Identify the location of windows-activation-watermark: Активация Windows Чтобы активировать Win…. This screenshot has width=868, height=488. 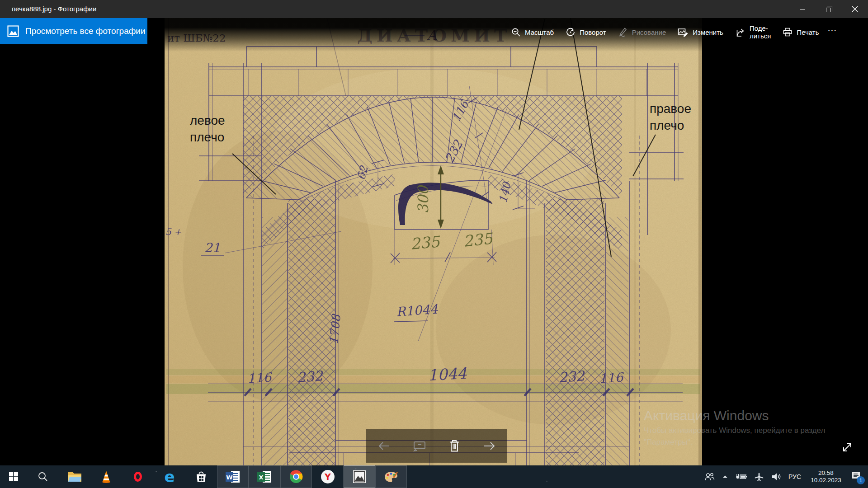
(734, 427).